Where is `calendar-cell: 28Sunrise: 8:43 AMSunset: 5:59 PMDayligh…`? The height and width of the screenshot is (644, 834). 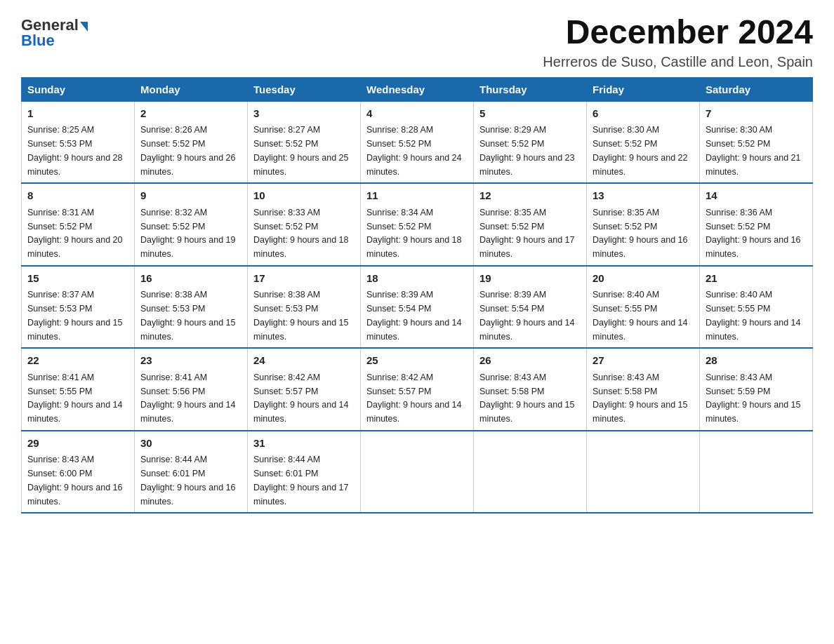 calendar-cell: 28Sunrise: 8:43 AMSunset: 5:59 PMDayligh… is located at coordinates (757, 389).